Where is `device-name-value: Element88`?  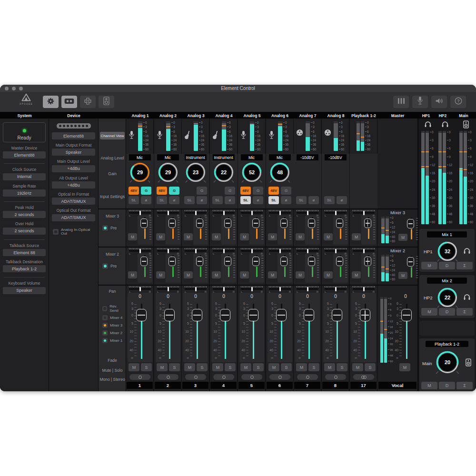 device-name-value: Element88 is located at coordinates (73, 136).